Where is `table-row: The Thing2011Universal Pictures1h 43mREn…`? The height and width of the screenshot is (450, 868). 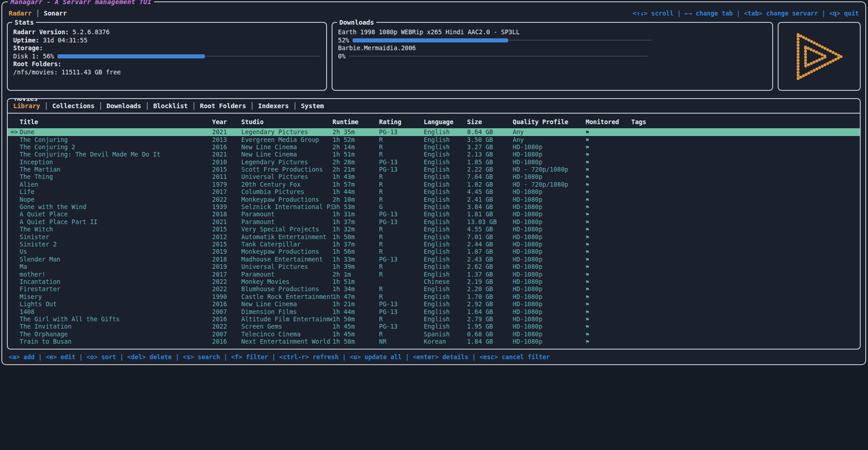 table-row: The Thing2011Universal Pictures1h 43mREn… is located at coordinates (434, 177).